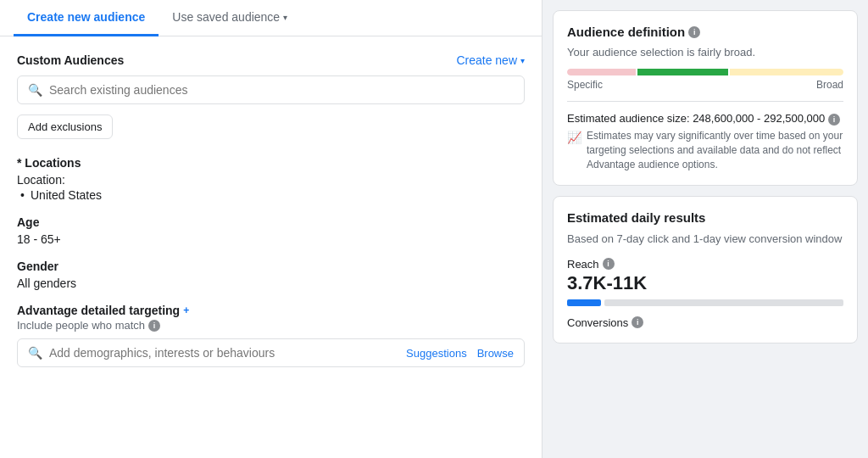 The width and height of the screenshot is (868, 458). I want to click on create-new-button: Create new ▾, so click(490, 60).